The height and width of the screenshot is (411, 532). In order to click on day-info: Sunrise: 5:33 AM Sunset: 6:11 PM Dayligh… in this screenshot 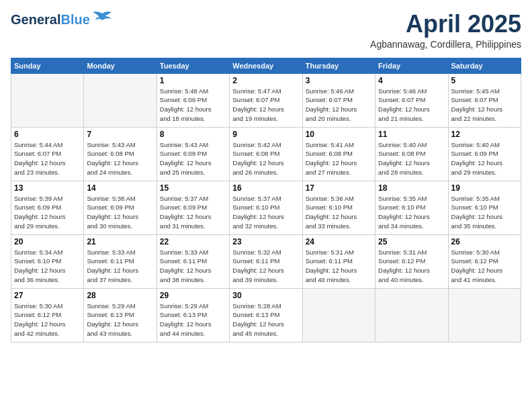, I will do `click(193, 266)`.